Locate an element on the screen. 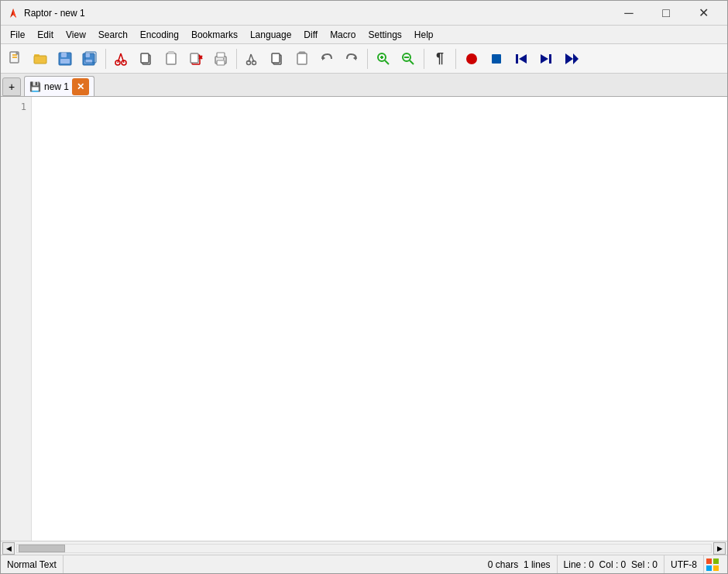 The width and height of the screenshot is (728, 574). window-controls: ─ □ ✕ is located at coordinates (666, 13).